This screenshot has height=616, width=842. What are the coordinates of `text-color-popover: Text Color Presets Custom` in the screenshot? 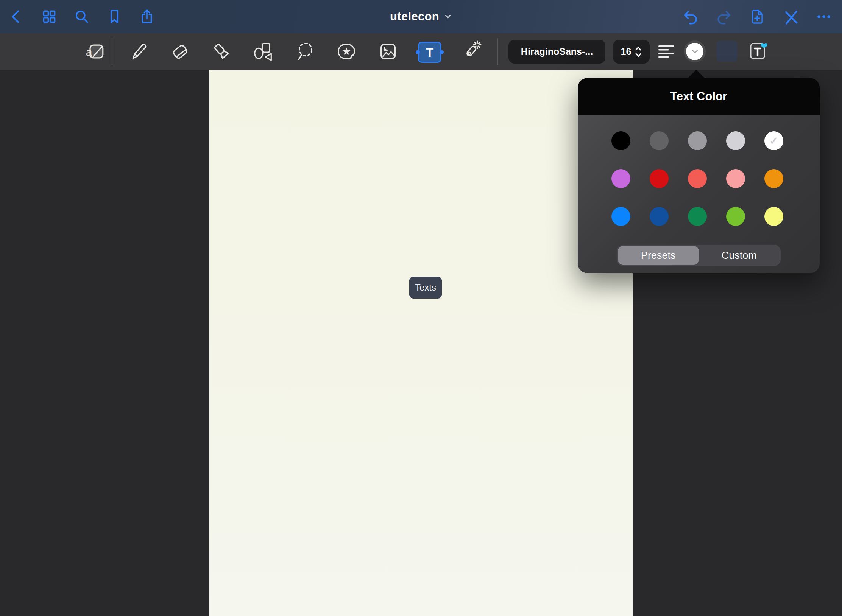 It's located at (699, 176).